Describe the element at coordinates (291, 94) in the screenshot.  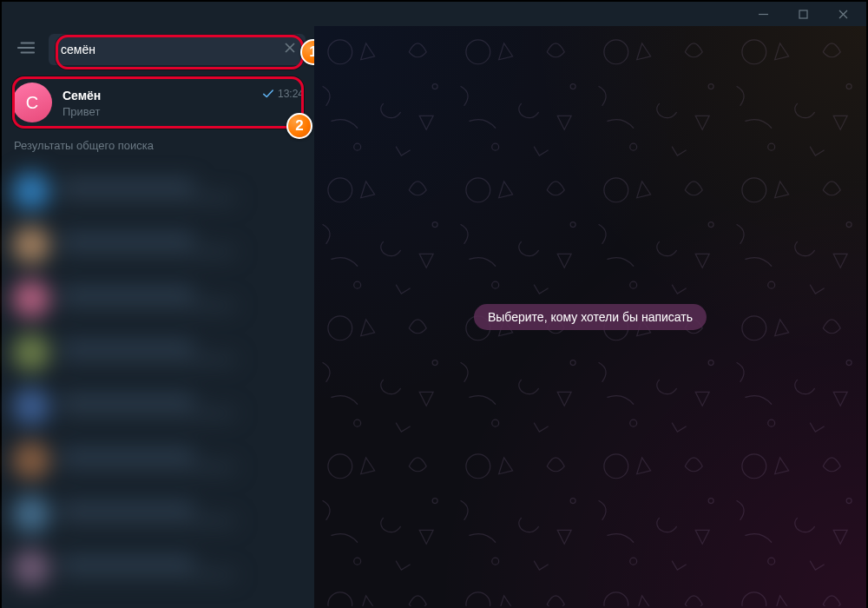
I see `chat-time: 13:24` at that location.